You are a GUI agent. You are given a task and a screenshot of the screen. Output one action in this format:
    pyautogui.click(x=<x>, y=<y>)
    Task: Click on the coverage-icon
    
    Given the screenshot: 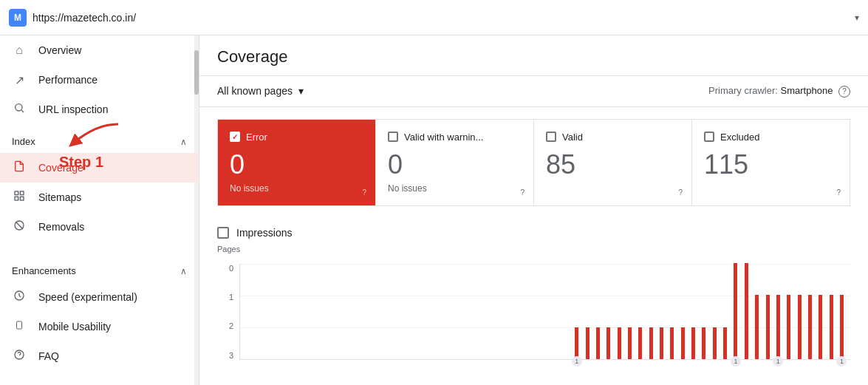 What is the action you would take?
    pyautogui.click(x=19, y=168)
    